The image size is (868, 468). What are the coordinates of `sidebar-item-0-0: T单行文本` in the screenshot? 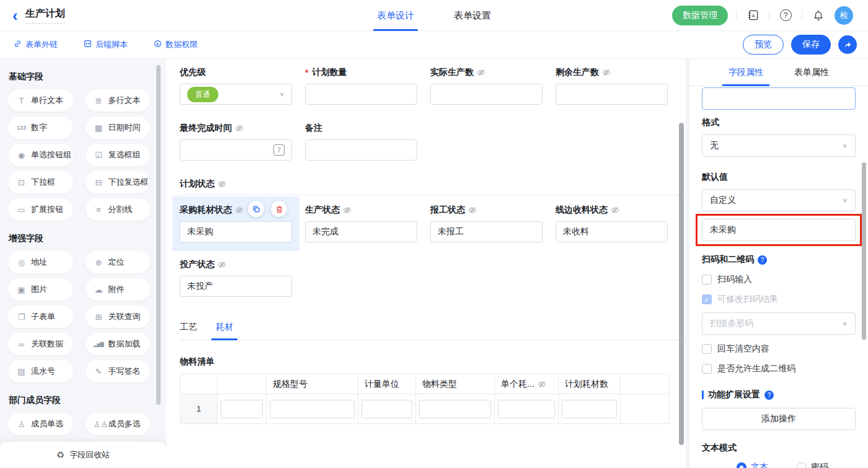 It's located at (41, 100).